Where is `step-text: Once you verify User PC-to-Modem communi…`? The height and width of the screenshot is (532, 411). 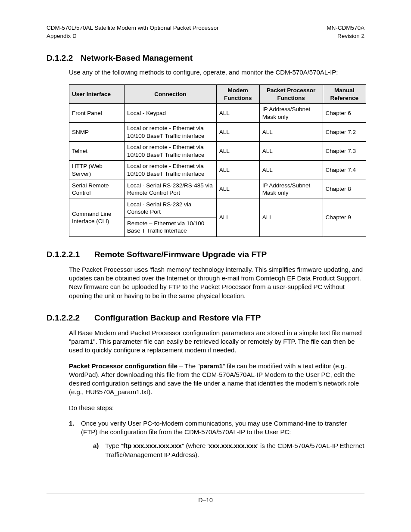
step-text: Once you verify User PC-to-Modem communi… is located at coordinates (214, 427).